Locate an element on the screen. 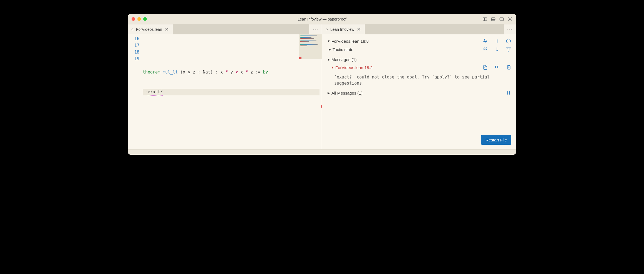 The image size is (644, 274). all-messages-actions is located at coordinates (509, 93).